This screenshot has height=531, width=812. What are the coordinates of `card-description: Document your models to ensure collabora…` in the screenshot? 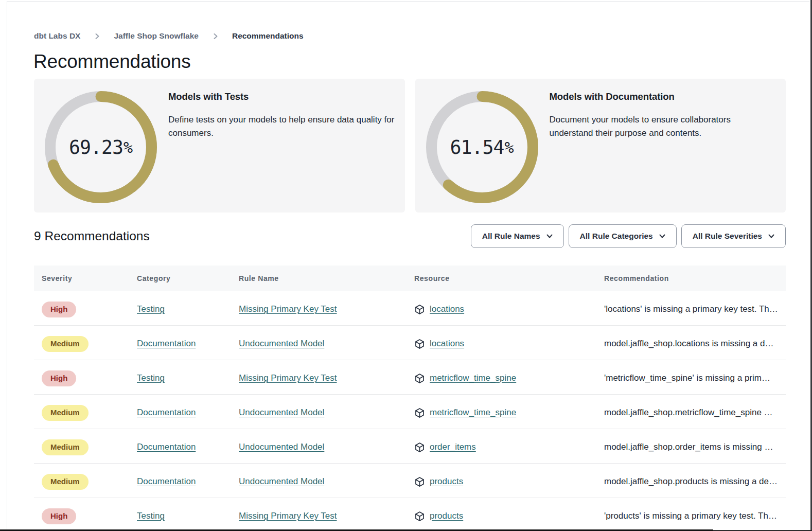 It's located at (662, 127).